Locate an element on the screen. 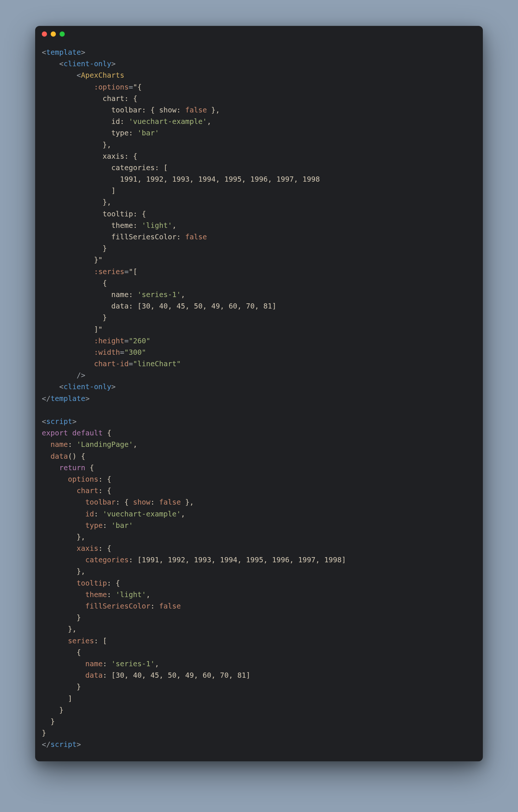 The width and height of the screenshot is (518, 812). code-token: return is located at coordinates (72, 468).